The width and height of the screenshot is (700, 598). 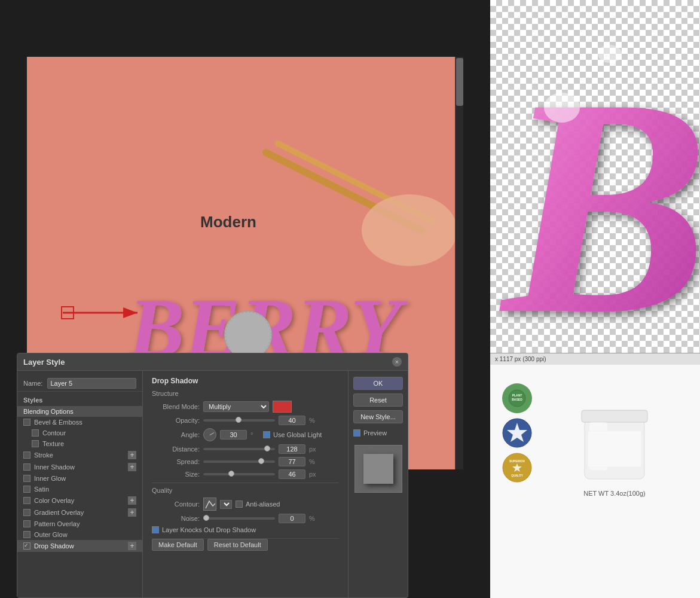 I want to click on scrollbar-thumb, so click(x=460, y=82).